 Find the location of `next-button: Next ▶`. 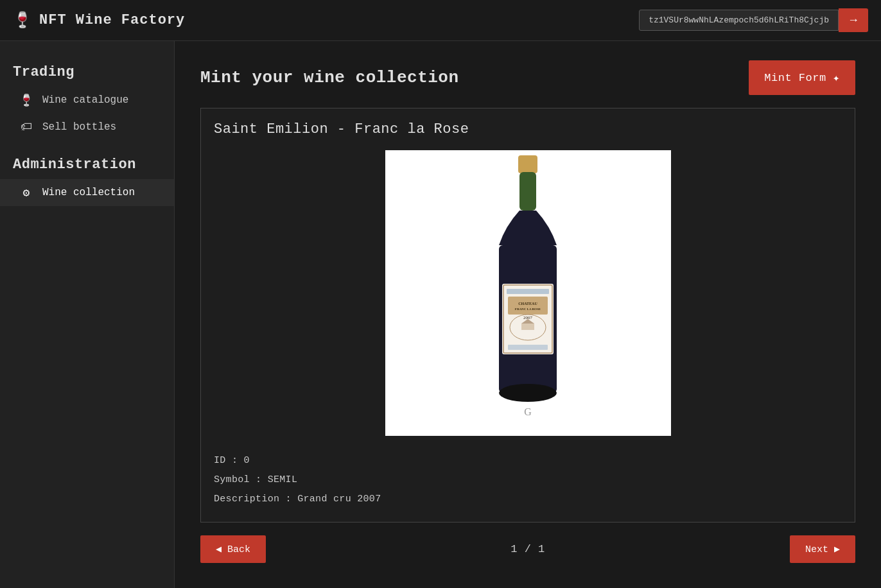

next-button: Next ▶ is located at coordinates (823, 549).